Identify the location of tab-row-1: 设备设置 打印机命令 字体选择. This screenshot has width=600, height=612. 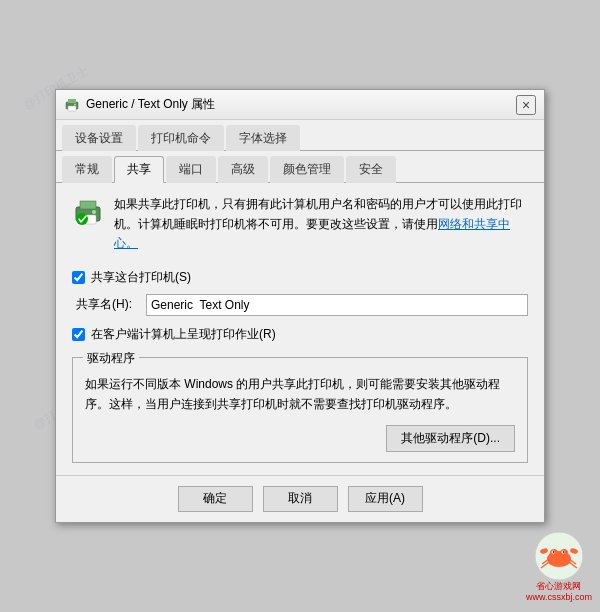
(300, 136).